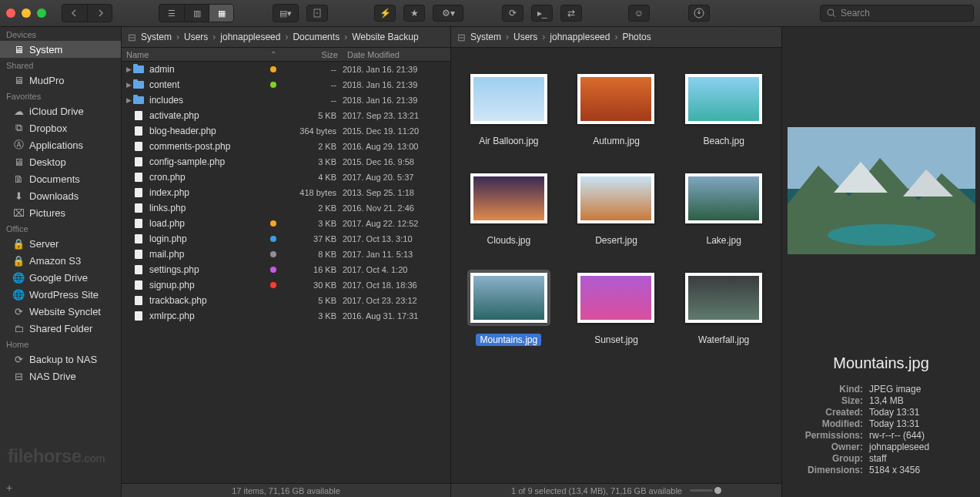  I want to click on sidebar-item-label: NAS Drive, so click(52, 376).